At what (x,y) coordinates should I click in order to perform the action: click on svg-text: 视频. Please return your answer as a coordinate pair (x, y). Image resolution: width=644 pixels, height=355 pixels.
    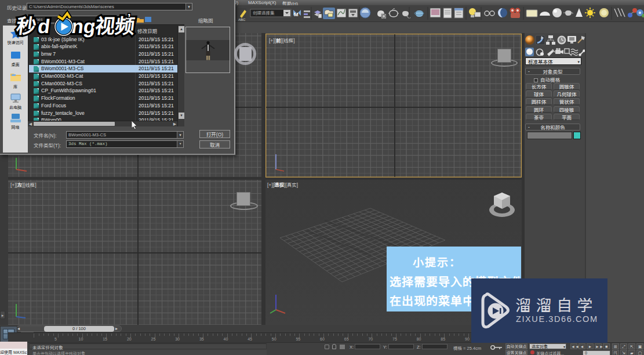
    Looking at the image, I should click on (116, 24).